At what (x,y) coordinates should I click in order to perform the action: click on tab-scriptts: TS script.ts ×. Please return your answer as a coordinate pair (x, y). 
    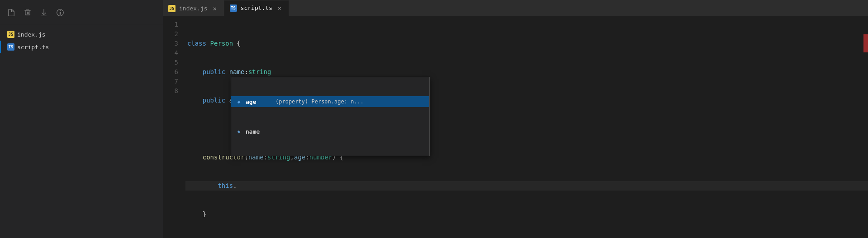
    Looking at the image, I should click on (257, 8).